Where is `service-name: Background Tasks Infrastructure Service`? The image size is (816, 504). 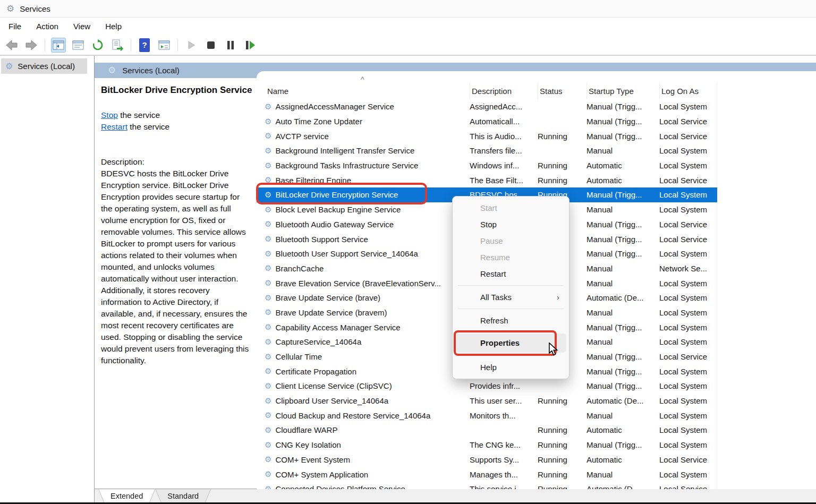 service-name: Background Tasks Infrastructure Service is located at coordinates (346, 166).